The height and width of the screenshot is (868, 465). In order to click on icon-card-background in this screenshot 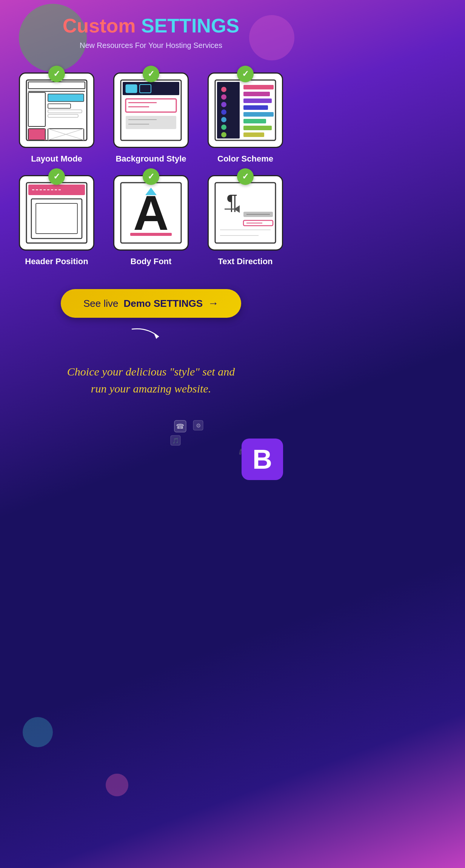, I will do `click(151, 110)`.